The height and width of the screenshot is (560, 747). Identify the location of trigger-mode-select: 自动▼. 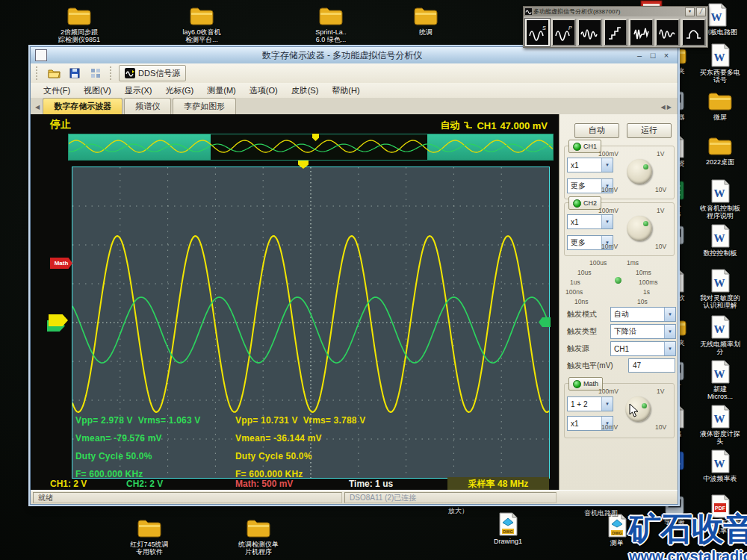
(643, 314).